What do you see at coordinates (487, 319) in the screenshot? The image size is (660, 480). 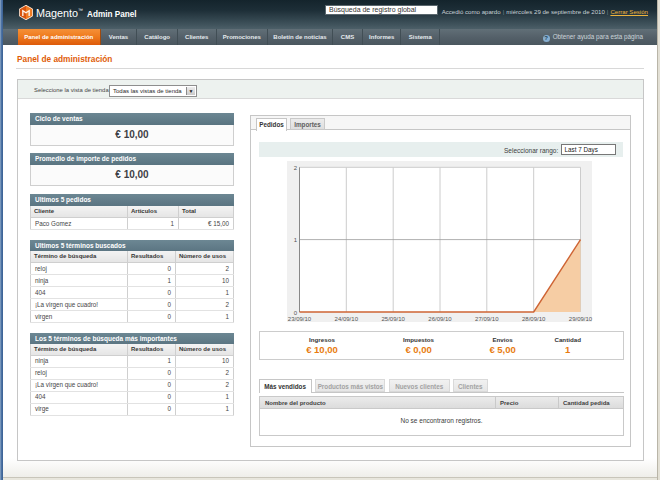 I see `svg-text: 27/09/10` at bounding box center [487, 319].